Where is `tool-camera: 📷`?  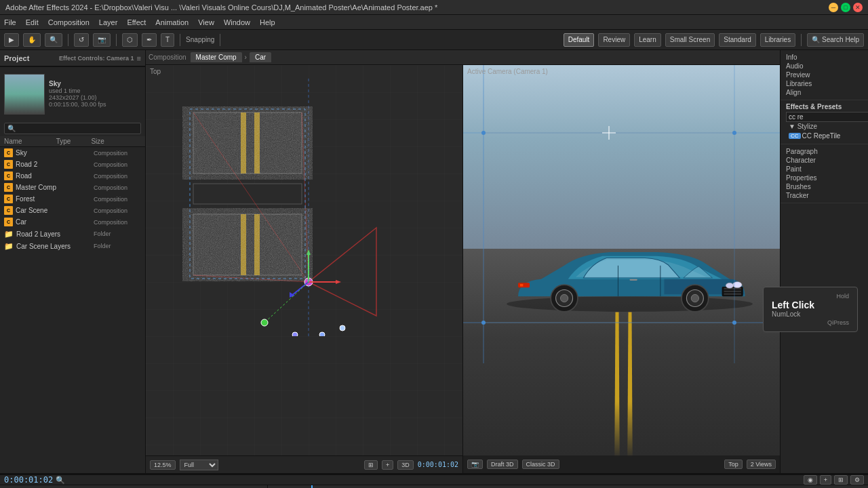 tool-camera: 📷 is located at coordinates (102, 40).